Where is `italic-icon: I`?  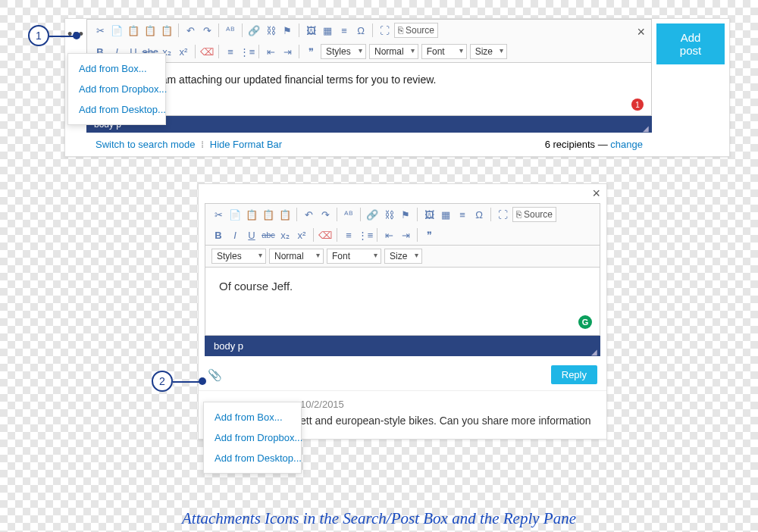
italic-icon: I is located at coordinates (235, 235).